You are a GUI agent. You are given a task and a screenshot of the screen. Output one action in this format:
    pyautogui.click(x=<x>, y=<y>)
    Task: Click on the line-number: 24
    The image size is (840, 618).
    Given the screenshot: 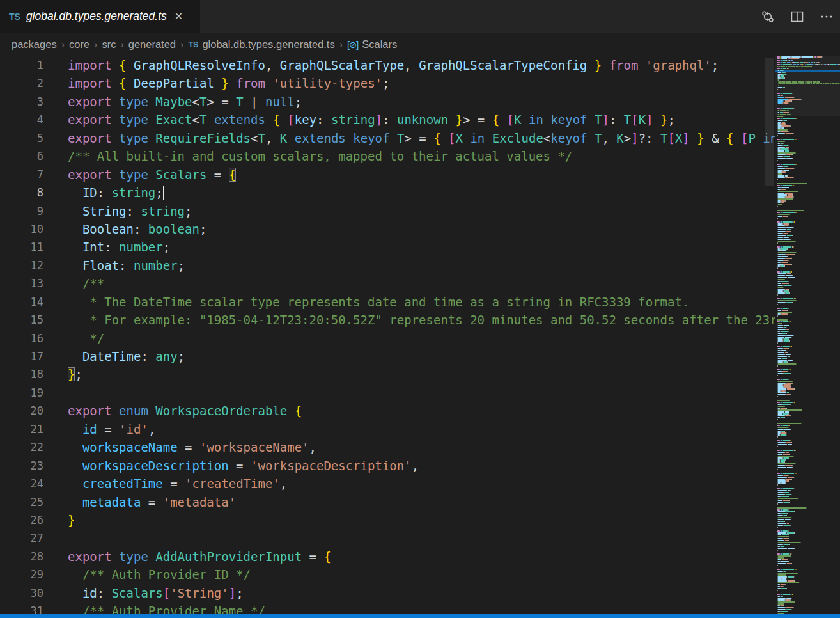 What is the action you would take?
    pyautogui.click(x=22, y=484)
    